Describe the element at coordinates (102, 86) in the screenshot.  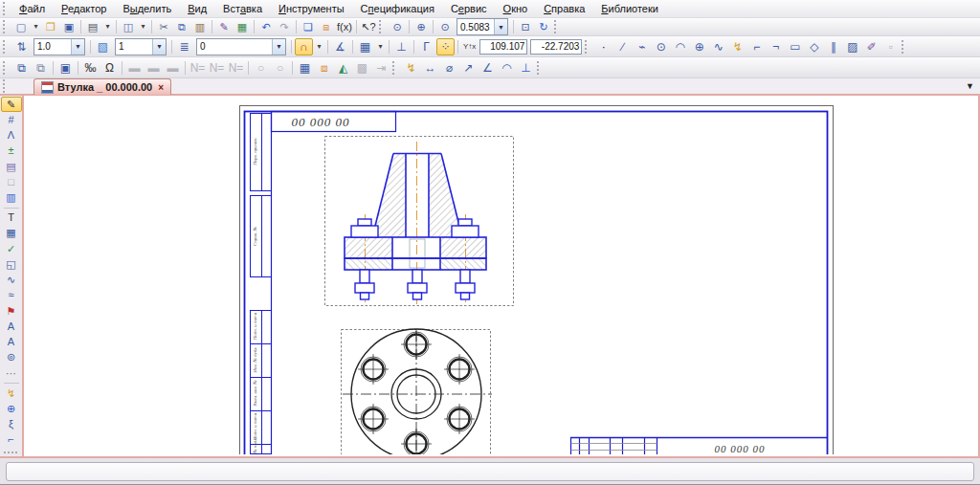
I see `document-tab: Втулка _ 00.000.00 ×` at that location.